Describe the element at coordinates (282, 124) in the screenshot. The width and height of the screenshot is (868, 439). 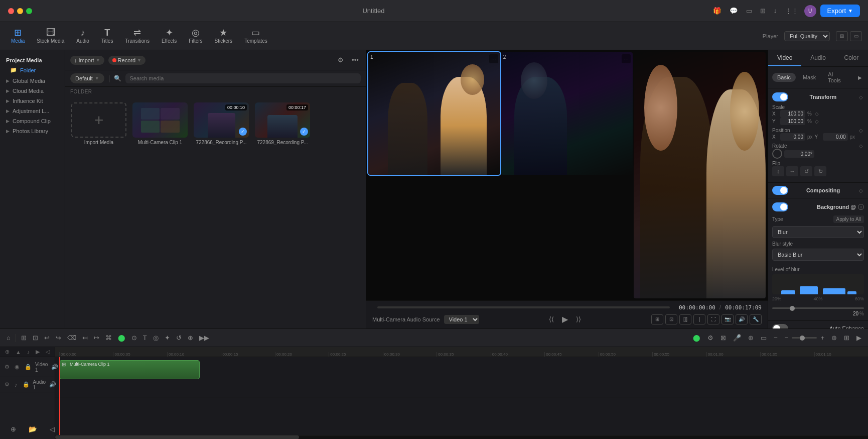
I see `recording2-item: 00:00:17 ✓ 722869_Recording P...` at that location.